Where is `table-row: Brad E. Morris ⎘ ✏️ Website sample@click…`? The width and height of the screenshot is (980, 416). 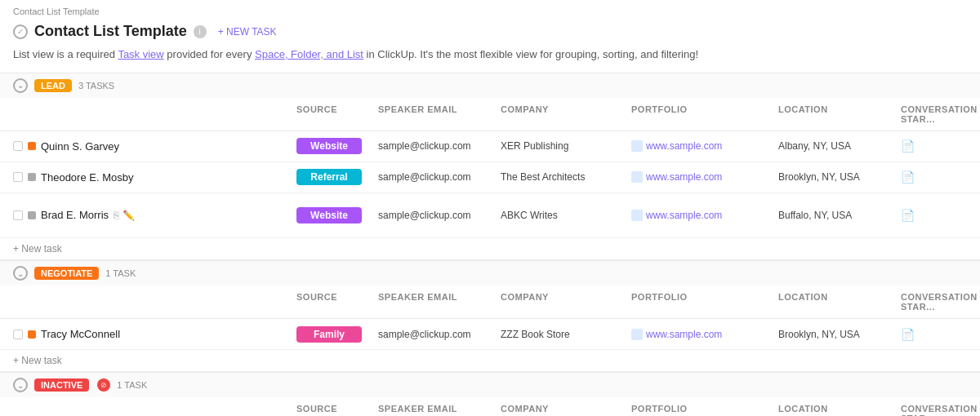
table-row: Brad E. Morris ⎘ ✏️ Website sample@click… is located at coordinates (490, 216).